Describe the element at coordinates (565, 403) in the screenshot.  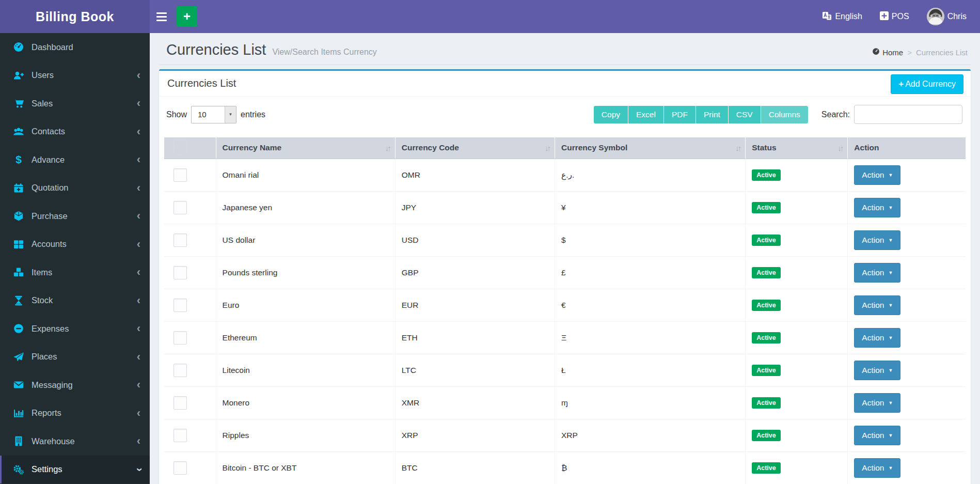
I see `table-row: Monero XMR ɱ Active Action▼` at that location.